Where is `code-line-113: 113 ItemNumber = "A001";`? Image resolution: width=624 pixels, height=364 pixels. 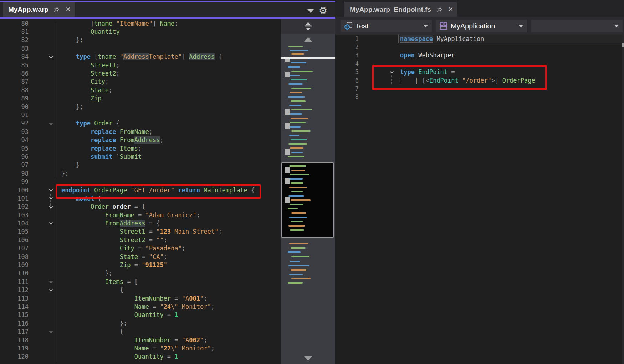
code-line-113: 113 ItemNumber = "A001"; is located at coordinates (140, 298).